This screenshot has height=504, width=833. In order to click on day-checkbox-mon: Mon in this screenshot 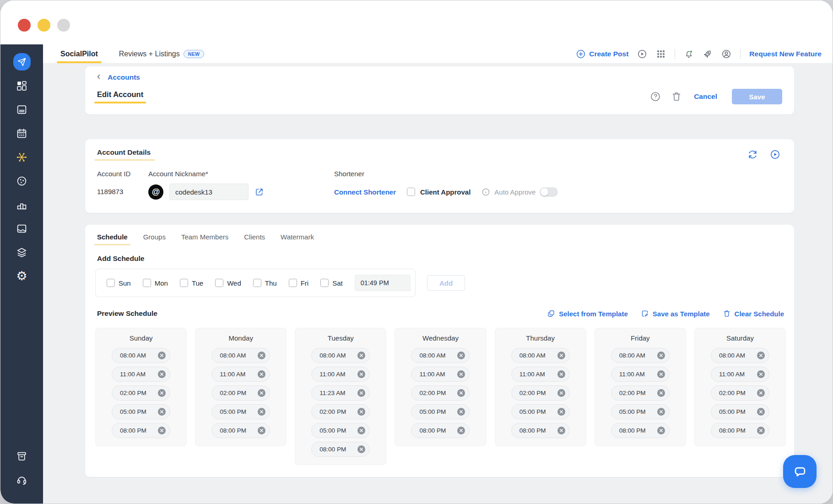, I will do `click(156, 283)`.